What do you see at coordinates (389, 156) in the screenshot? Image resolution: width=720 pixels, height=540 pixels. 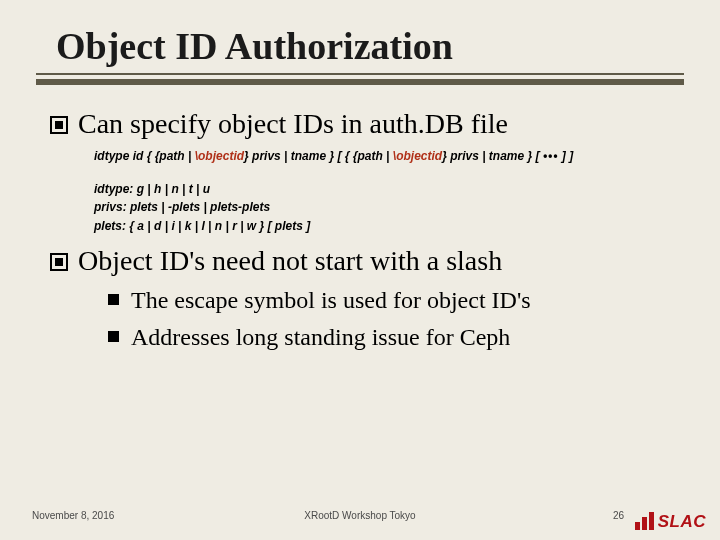 I see `code-line: idtype id { {path | \objectid} privs | t…` at bounding box center [389, 156].